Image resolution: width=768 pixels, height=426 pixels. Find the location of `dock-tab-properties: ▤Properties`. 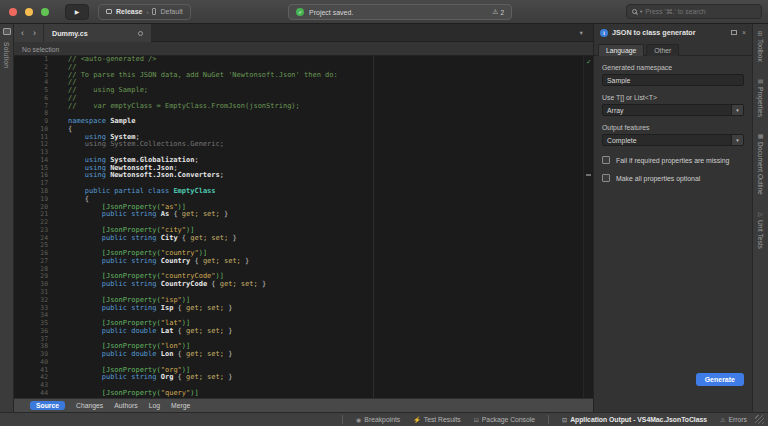

dock-tab-properties: ▤Properties is located at coordinates (760, 97).